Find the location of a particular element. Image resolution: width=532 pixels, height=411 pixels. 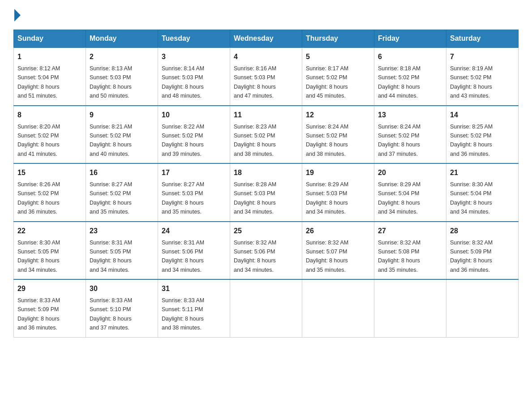

week-row-4: 22 Sunrise: 8:30 AMSunset: 5:05 PMDaylig… is located at coordinates (266, 251).